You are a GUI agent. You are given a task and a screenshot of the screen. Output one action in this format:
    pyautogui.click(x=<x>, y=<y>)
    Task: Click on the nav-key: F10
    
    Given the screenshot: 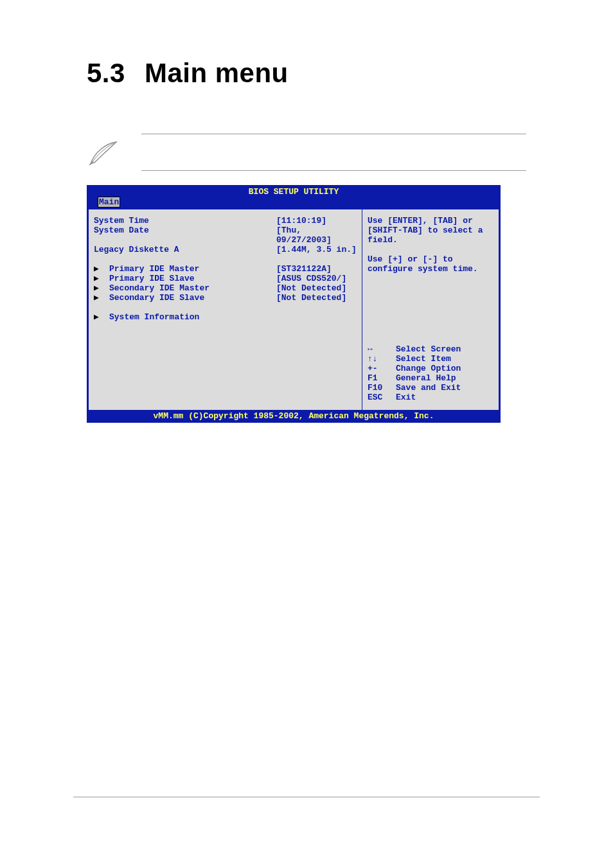 What is the action you would take?
    pyautogui.click(x=382, y=388)
    